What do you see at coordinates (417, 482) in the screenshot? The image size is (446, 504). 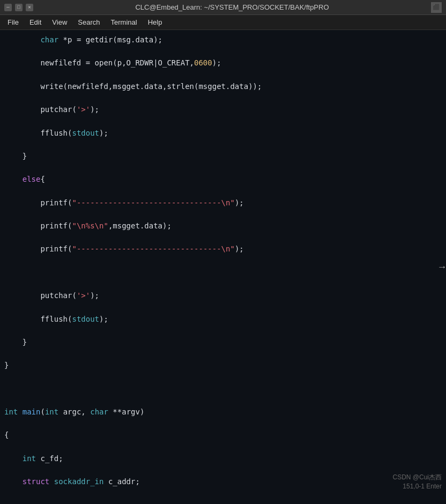 I see `watermark: CSDN @Cui杰西 151,0-1 Enter` at bounding box center [417, 482].